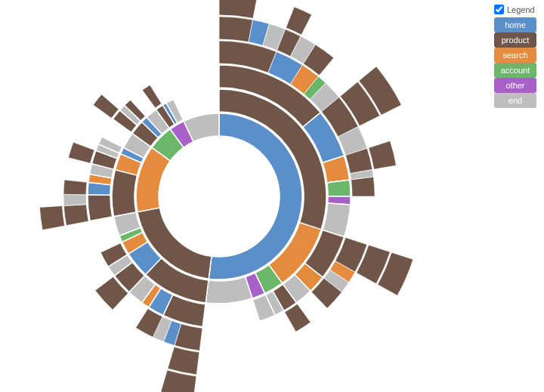 This screenshot has height=392, width=544. Describe the element at coordinates (499, 9) in the screenshot. I see `legend-checkbox` at that location.